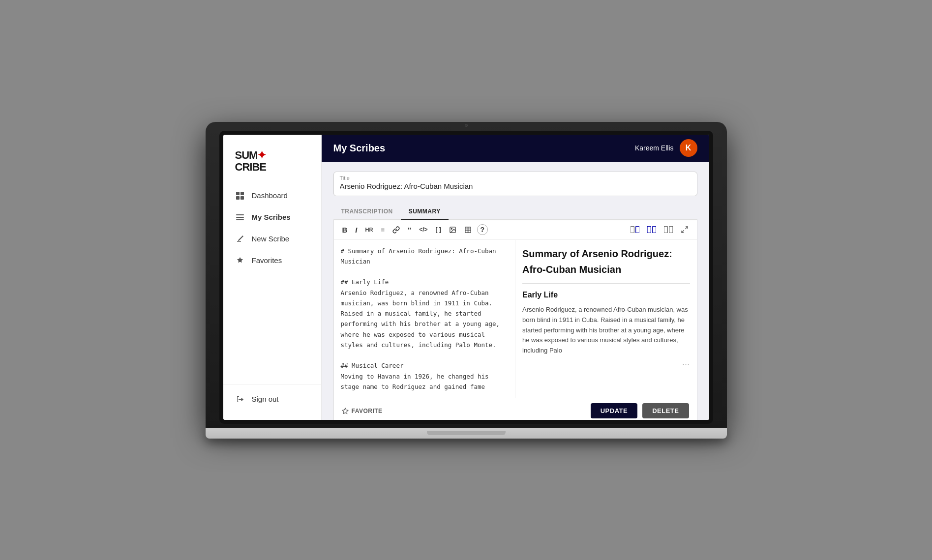 The height and width of the screenshot is (560, 932). Describe the element at coordinates (240, 261) in the screenshot. I see `favorites-icon` at that location.